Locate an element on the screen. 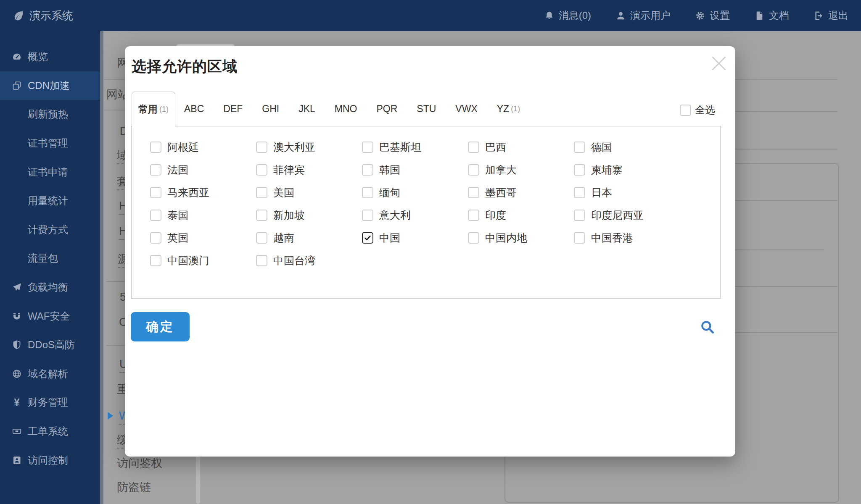  region-checkbox-australia: 澳大利亚 is located at coordinates (309, 147).